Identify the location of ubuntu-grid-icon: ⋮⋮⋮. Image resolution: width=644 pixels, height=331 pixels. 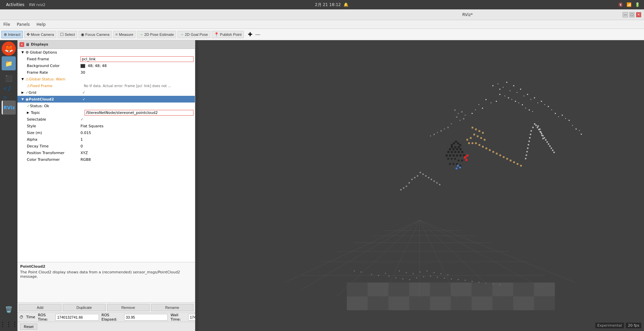
(9, 324).